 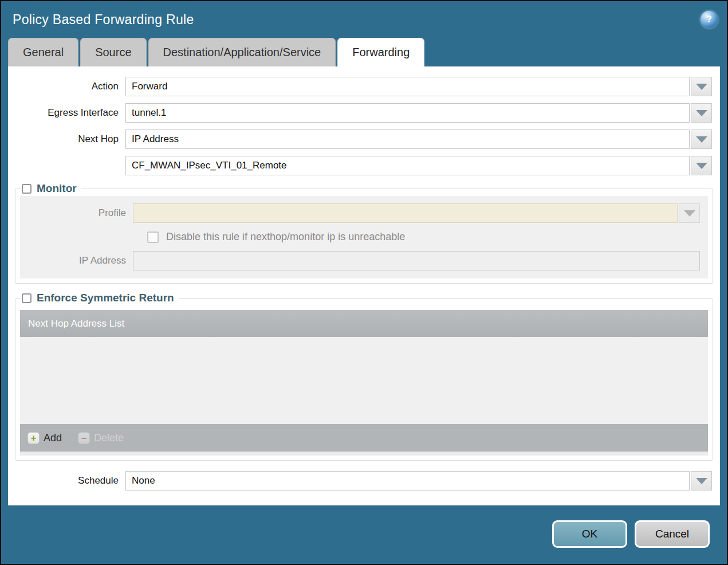 I want to click on tab-forwarding: Forwarding, so click(x=381, y=52).